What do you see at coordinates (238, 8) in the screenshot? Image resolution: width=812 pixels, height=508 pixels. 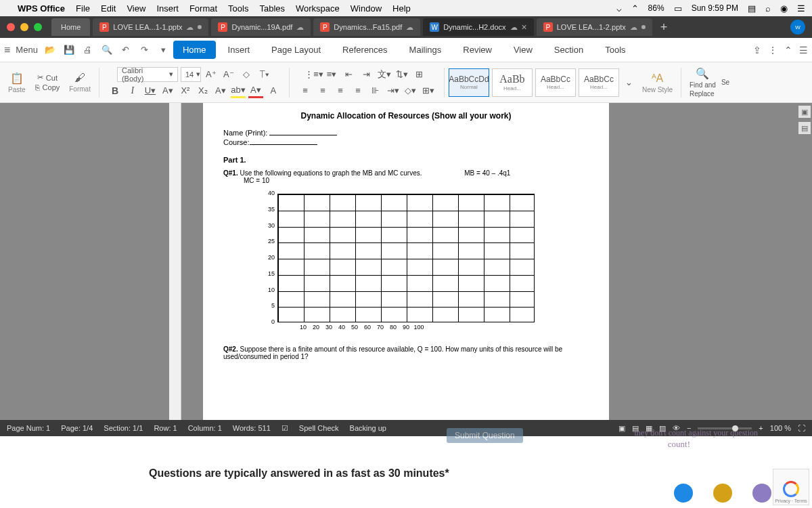 I see `menu-tools: Tools` at bounding box center [238, 8].